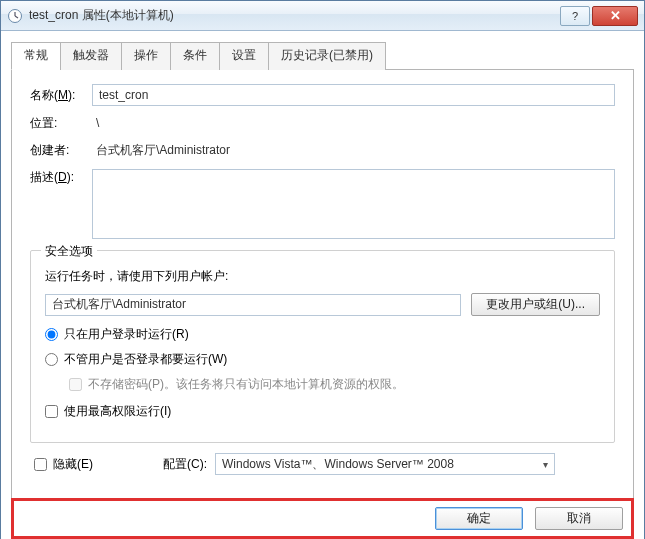  I want to click on no-store-password-label: 不存储密码(P)。该任务将只有访问本地计算机资源的权限。, so click(246, 384).